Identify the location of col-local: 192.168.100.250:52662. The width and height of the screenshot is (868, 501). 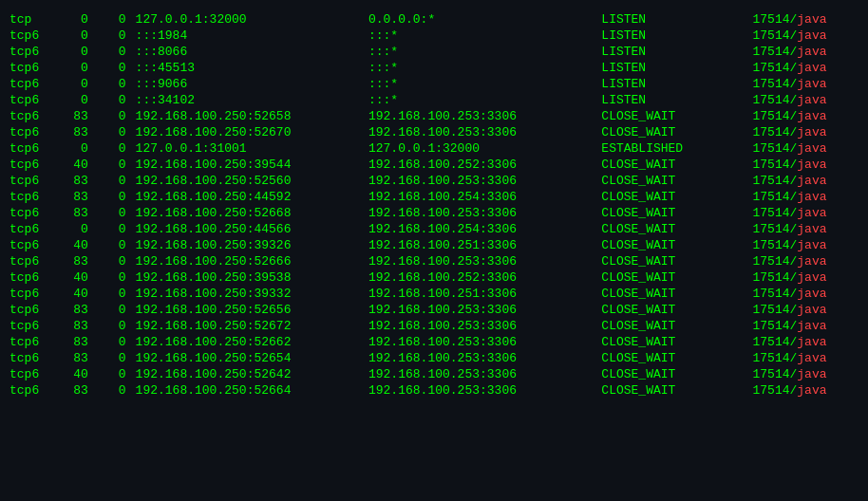
(253, 342).